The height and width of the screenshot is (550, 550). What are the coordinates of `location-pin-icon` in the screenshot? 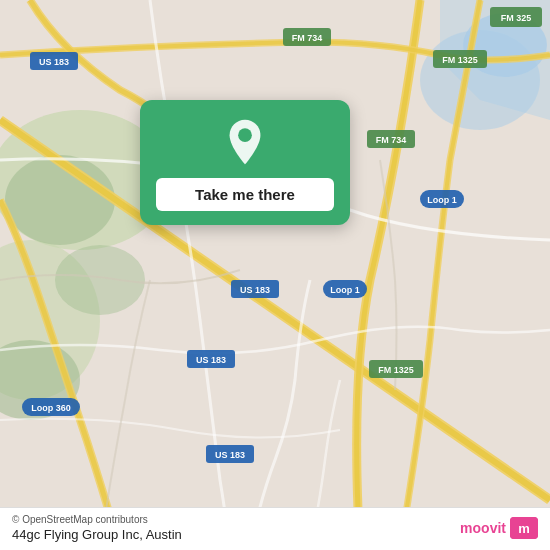 It's located at (245, 142).